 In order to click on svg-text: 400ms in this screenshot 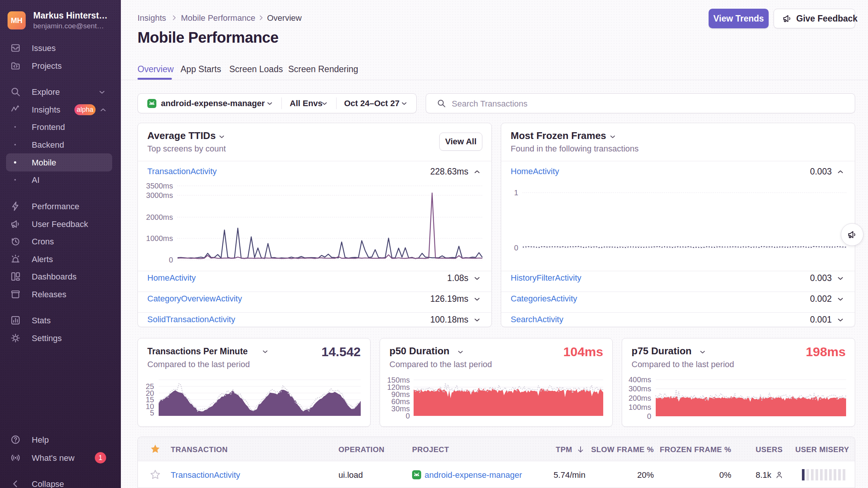, I will do `click(640, 380)`.